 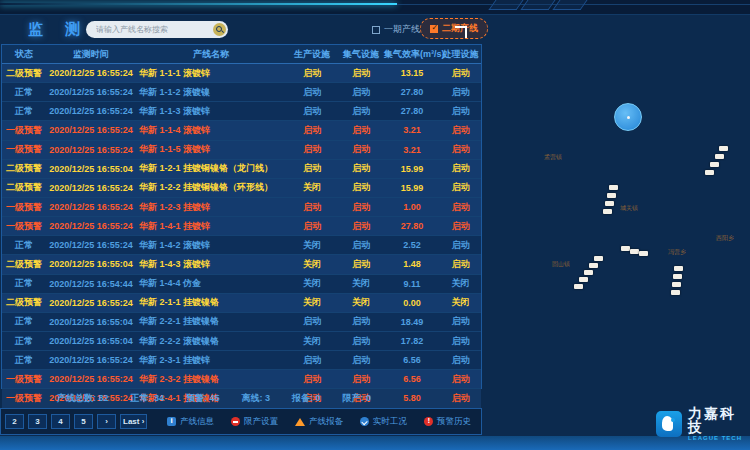 I want to click on column-header: 集气效率(m³/s), so click(x=412, y=54).